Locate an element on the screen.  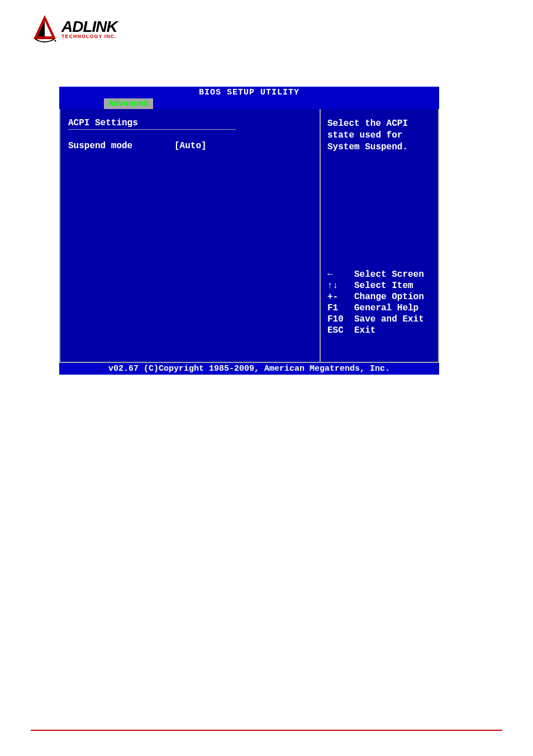
key-symbol: ← is located at coordinates (341, 275).